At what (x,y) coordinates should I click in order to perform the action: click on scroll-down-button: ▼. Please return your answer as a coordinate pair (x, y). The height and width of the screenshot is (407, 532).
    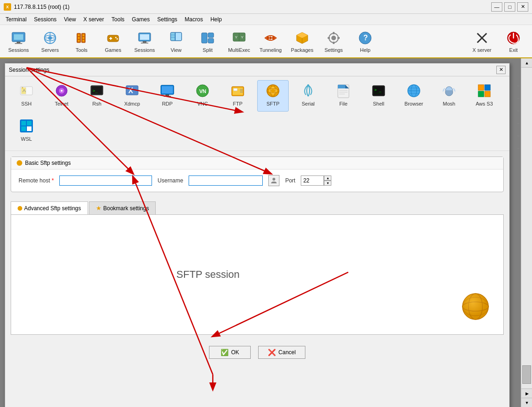
    Looking at the image, I should click on (526, 402).